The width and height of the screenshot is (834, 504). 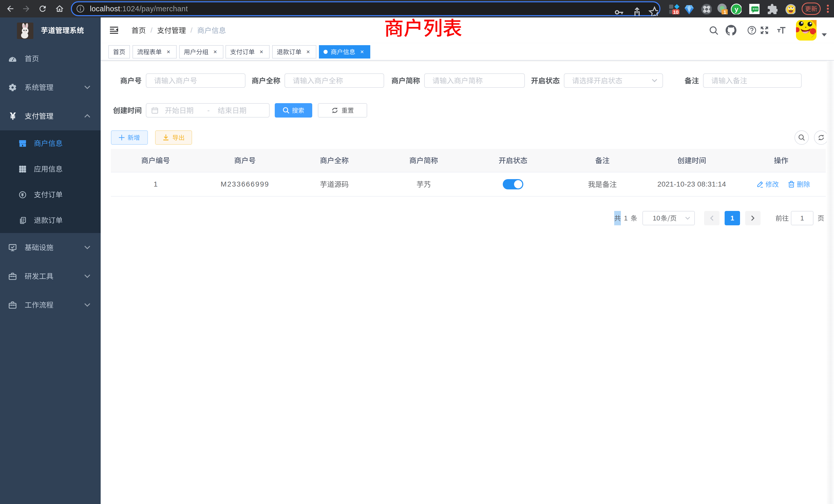 What do you see at coordinates (725, 12) in the screenshot?
I see `svg-text: 1` at bounding box center [725, 12].